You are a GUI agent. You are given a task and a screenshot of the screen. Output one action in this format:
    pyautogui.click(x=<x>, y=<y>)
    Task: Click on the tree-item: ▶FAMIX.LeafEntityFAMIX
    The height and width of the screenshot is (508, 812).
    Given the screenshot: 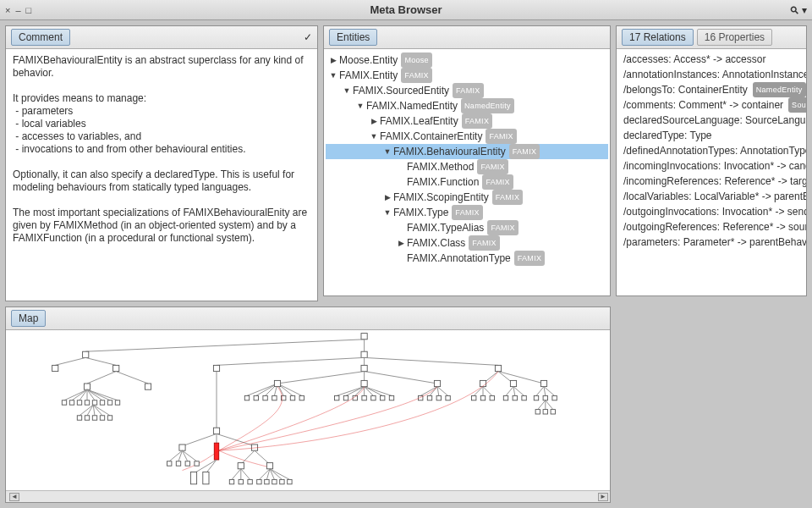 What is the action you would take?
    pyautogui.click(x=467, y=121)
    